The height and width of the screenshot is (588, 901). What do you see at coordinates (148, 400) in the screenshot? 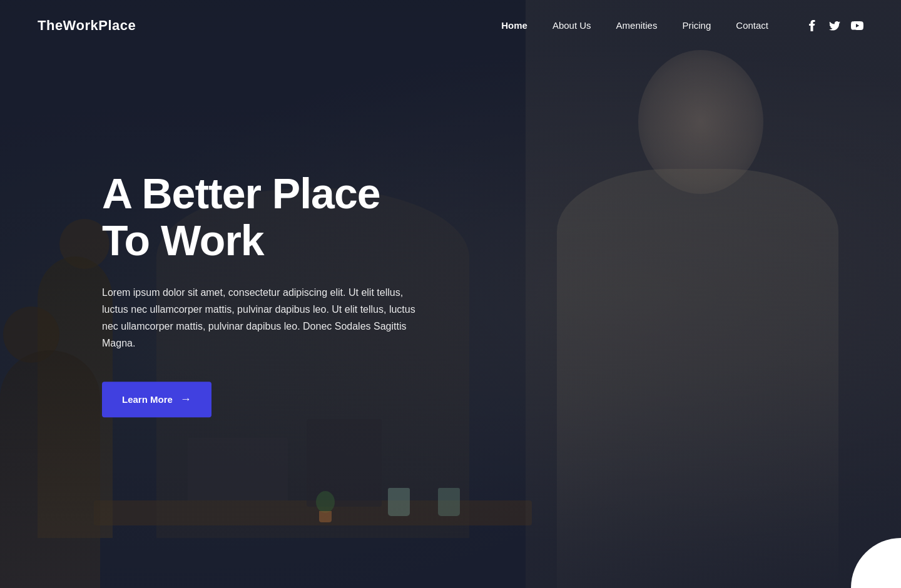
I see `learn-more-label: Learn More` at bounding box center [148, 400].